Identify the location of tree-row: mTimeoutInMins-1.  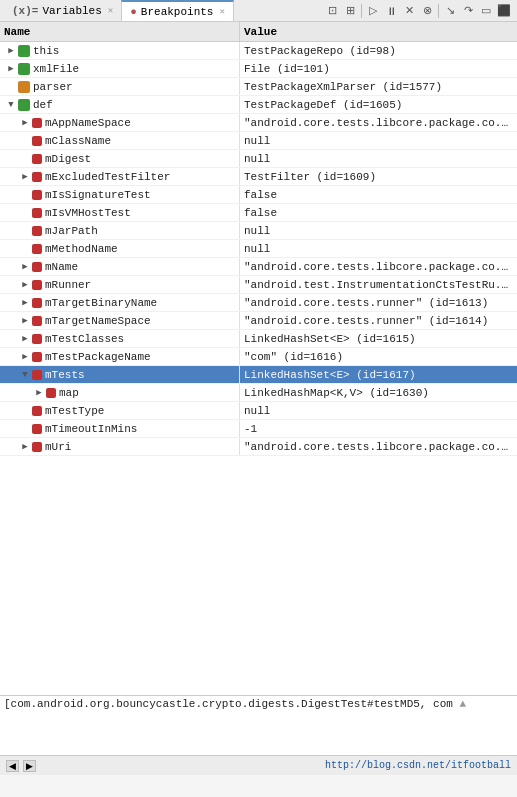
(258, 429).